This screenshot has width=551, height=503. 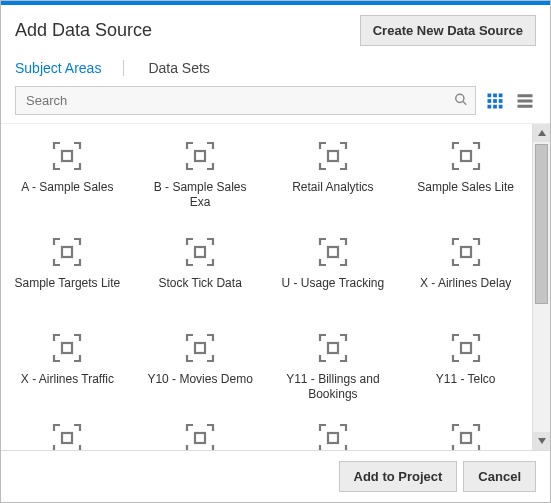 I want to click on data-source-label: X - Airlines Delay, so click(x=466, y=284).